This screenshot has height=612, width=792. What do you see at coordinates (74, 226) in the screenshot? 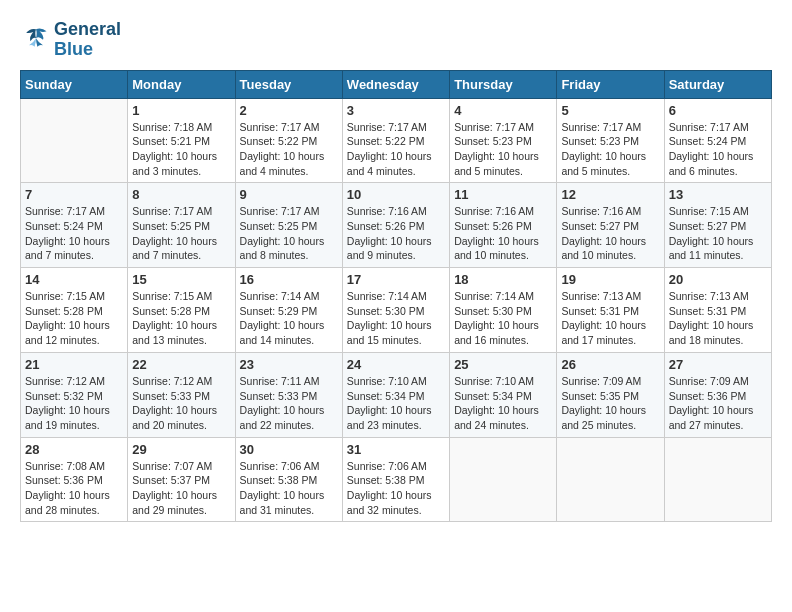
I see `calendar-day-cell: 7Sunrise: 7:17 AMSunset: 5:24 PMDaylight…` at bounding box center [74, 226].